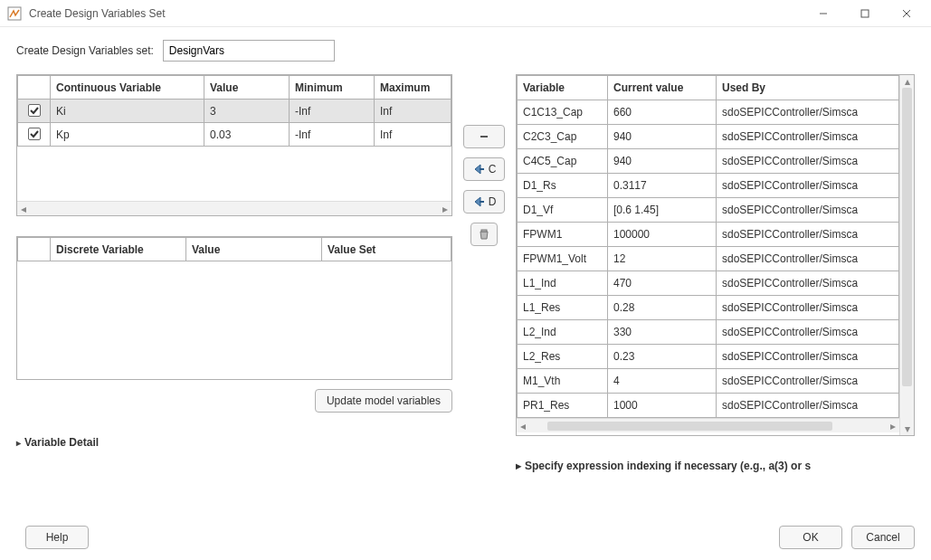 The image size is (931, 560). What do you see at coordinates (234, 442) in the screenshot?
I see `variable-detail-expander: ▸ Variable Detail` at bounding box center [234, 442].